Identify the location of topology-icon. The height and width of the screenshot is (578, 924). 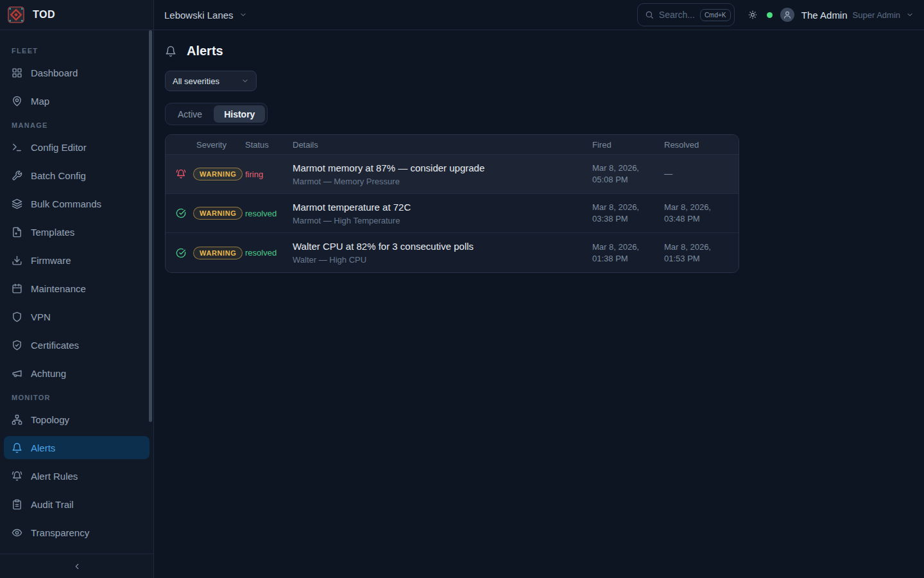
(17, 420).